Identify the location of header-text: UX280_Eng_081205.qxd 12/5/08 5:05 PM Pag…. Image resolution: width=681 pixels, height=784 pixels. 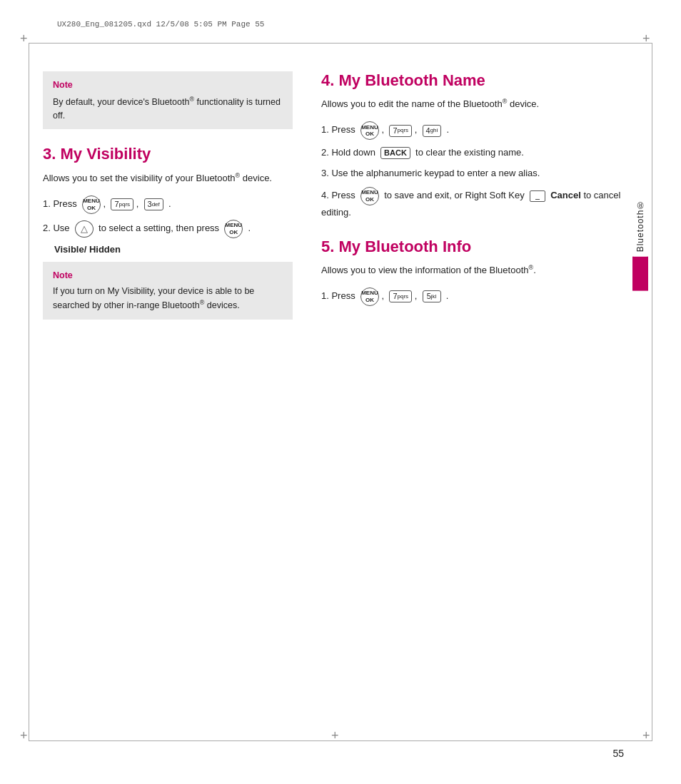
(161, 24).